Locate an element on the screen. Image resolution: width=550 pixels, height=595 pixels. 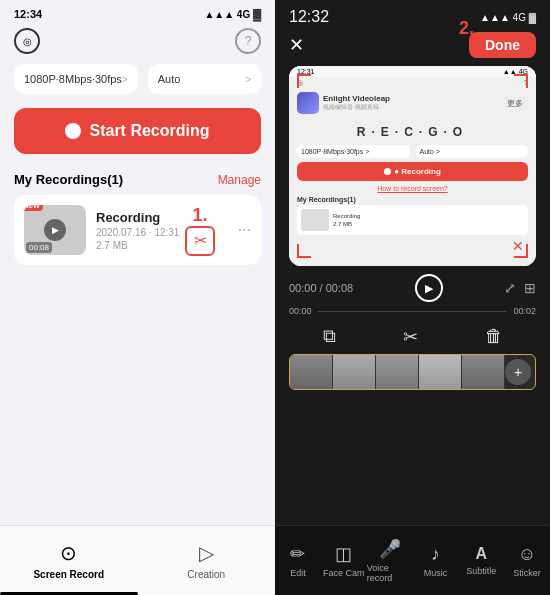
left-top-icons: ◎ ? is located at coordinates (138, 44).